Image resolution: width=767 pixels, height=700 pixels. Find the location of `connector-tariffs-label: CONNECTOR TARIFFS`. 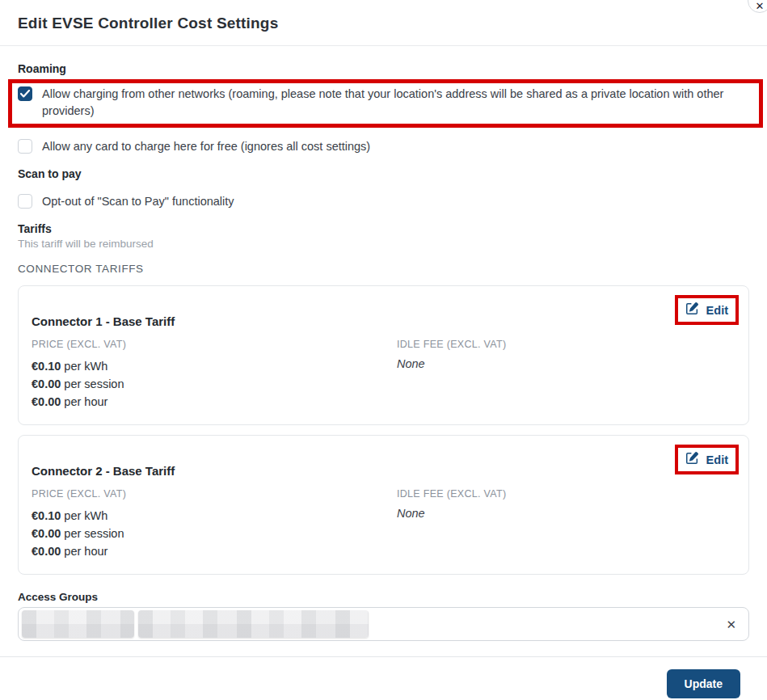

connector-tariffs-label: CONNECTOR TARIFFS is located at coordinates (383, 268).